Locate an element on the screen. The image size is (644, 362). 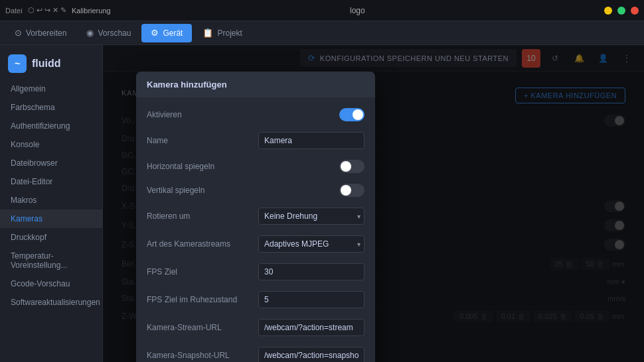
logo-icon: ~ is located at coordinates (17, 64).